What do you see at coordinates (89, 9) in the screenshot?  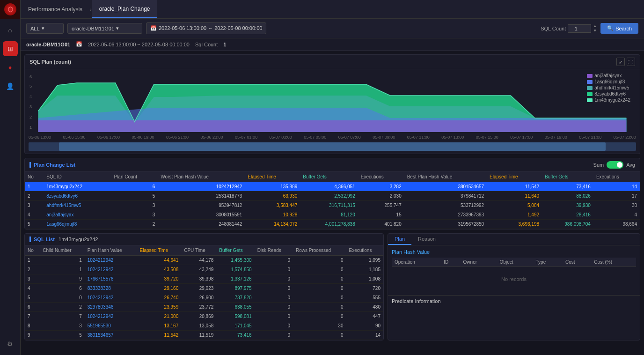 I see `nav-breadcrumb: Performance Analysis › oracle_Plan Chang…` at bounding box center [89, 9].